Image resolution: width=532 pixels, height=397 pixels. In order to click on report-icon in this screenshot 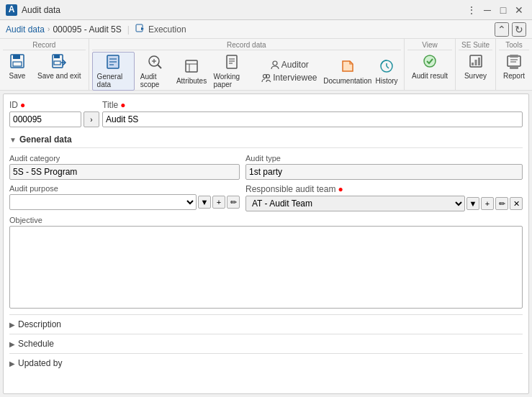, I will do `click(514, 62)`.